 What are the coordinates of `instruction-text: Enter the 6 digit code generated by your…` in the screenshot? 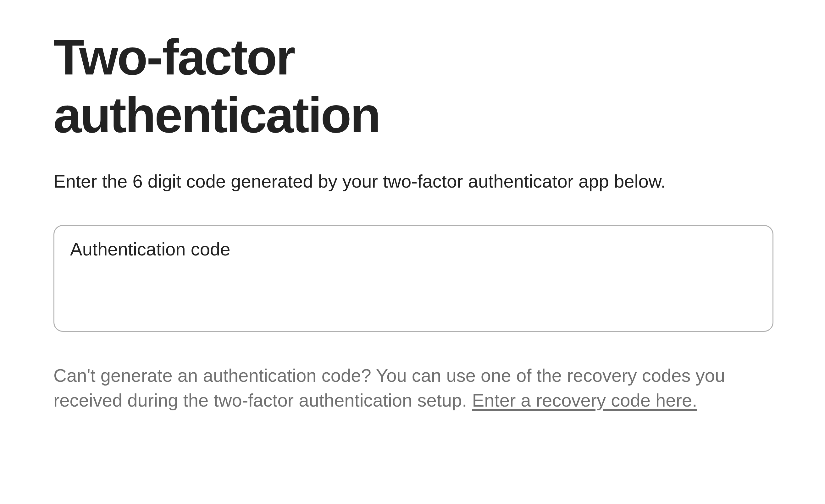 It's located at (412, 181).